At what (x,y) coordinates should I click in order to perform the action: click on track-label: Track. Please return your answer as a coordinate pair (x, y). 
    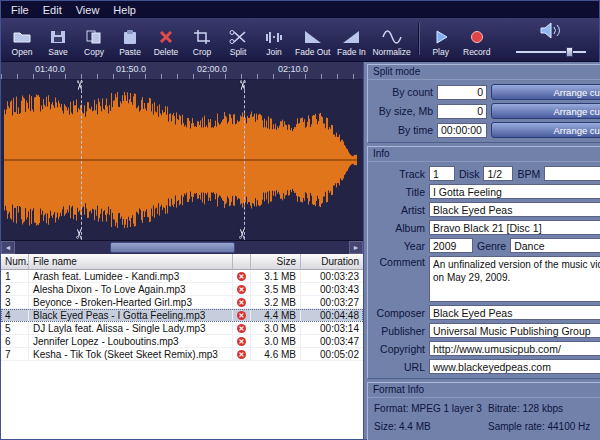
    Looking at the image, I should click on (399, 174).